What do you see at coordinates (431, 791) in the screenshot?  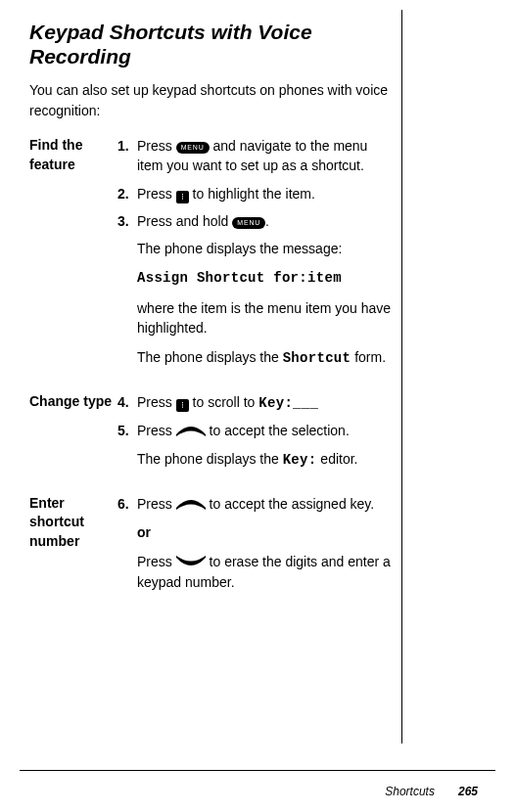 I see `page-footer: Shortcuts265` at bounding box center [431, 791].